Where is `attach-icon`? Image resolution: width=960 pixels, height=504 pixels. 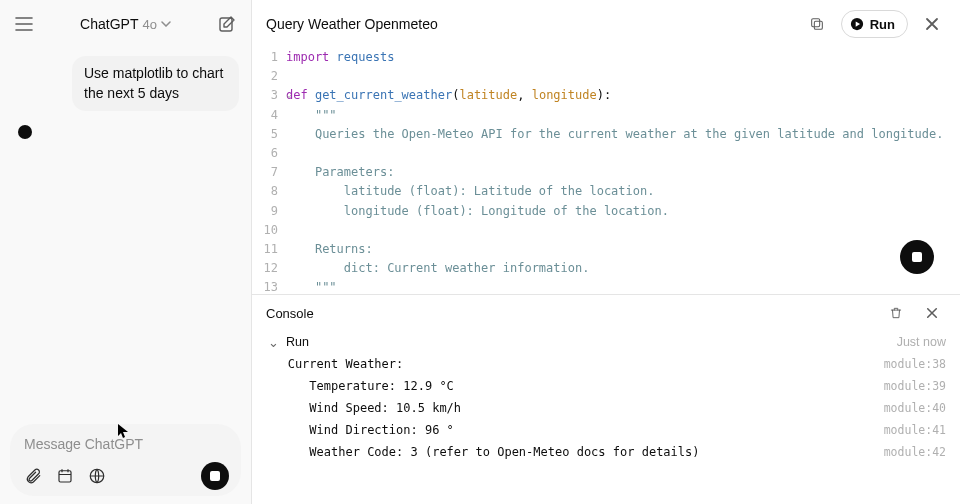
attach-icon is located at coordinates (33, 476).